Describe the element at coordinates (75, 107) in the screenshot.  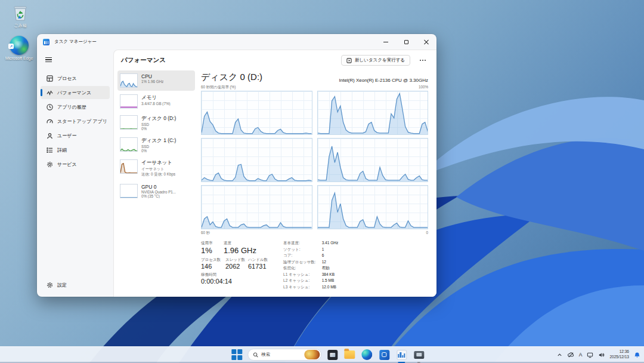
I see `sidebar-item-app-history: アプリの履歴` at that location.